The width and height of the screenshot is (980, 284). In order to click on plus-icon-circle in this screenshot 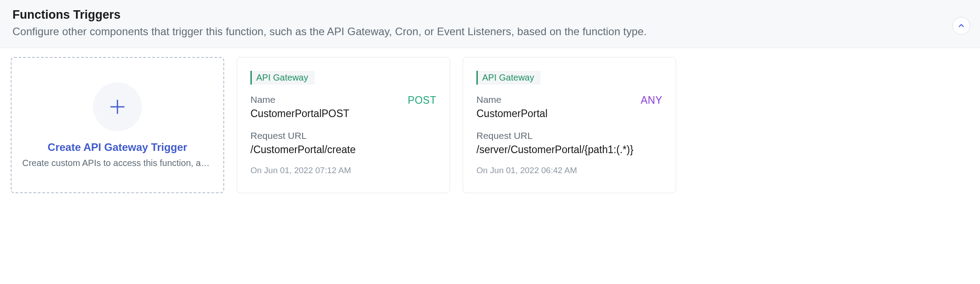, I will do `click(117, 107)`.